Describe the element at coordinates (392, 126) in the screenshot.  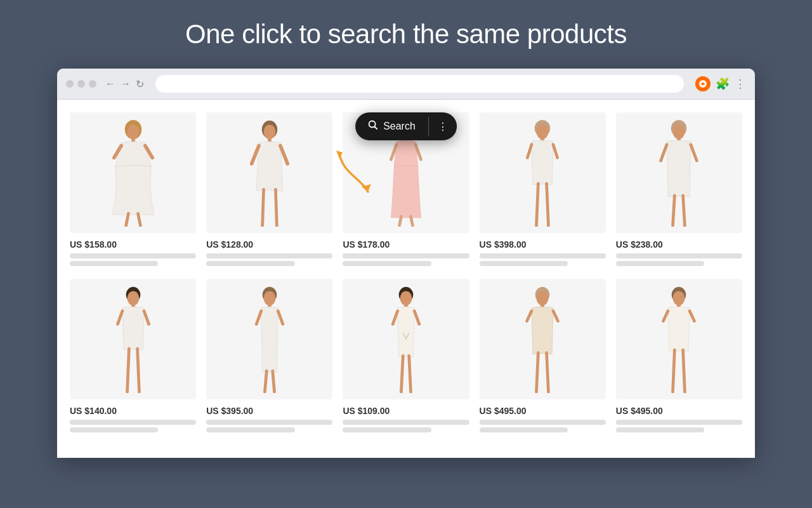
I see `search-button: Search` at that location.